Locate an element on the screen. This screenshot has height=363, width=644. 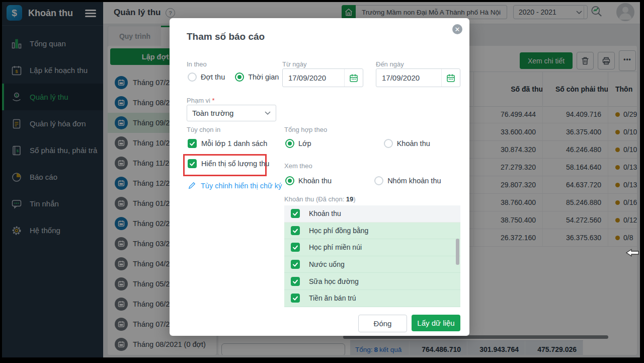
checkbox-hien-thi-so-luong: Hiển thị số lượng thu is located at coordinates (228, 164).